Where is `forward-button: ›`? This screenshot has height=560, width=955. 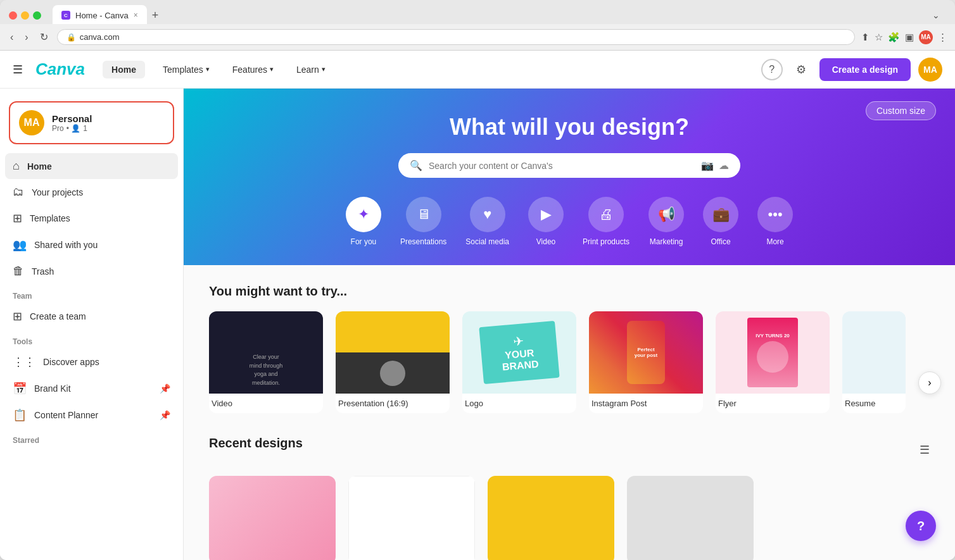
forward-button: › is located at coordinates (27, 37).